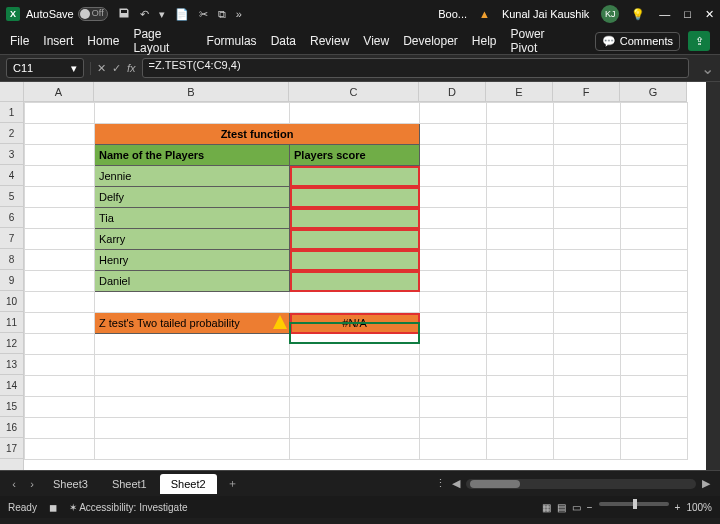 This screenshot has width=720, height=524. What do you see at coordinates (355, 218) in the screenshot?
I see `cell-C6` at bounding box center [355, 218].